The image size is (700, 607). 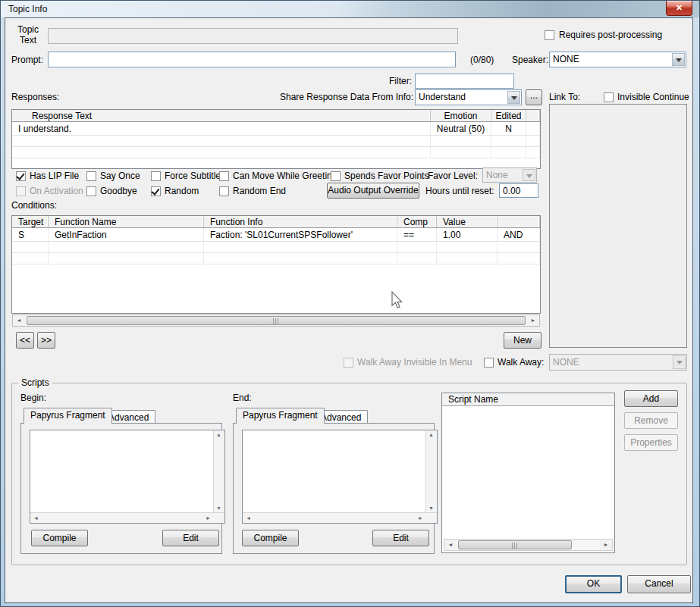 I want to click on condition-row: S GetInFaction Faction: 'SL01CurrentSPSF…, so click(x=276, y=235).